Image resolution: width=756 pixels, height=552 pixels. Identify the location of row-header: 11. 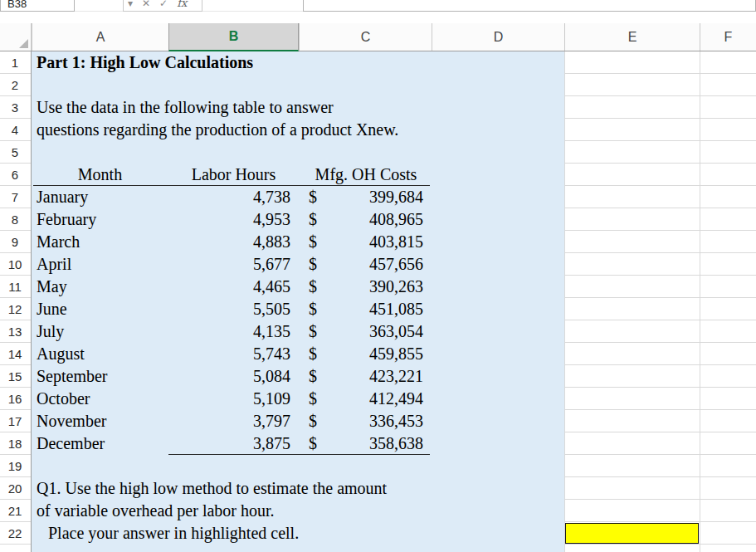
(15, 287).